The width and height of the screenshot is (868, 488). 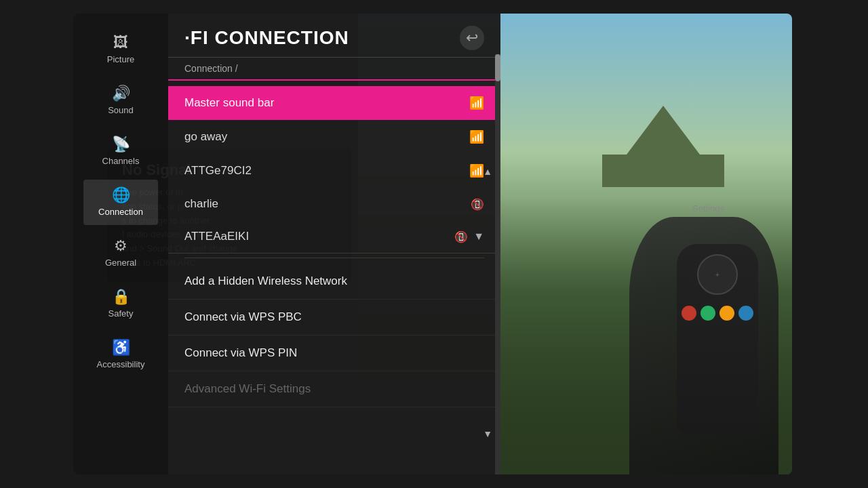 I want to click on sidebar-item-safety: 🔒 Safety, so click(x=121, y=304).